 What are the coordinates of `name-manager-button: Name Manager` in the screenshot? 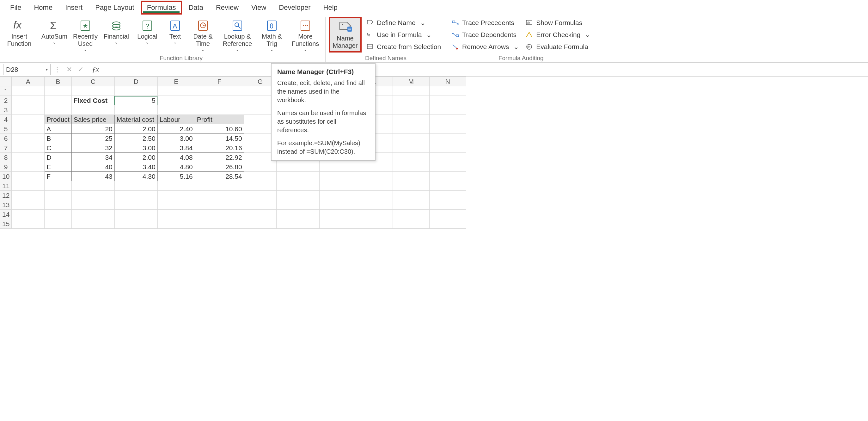 It's located at (345, 35).